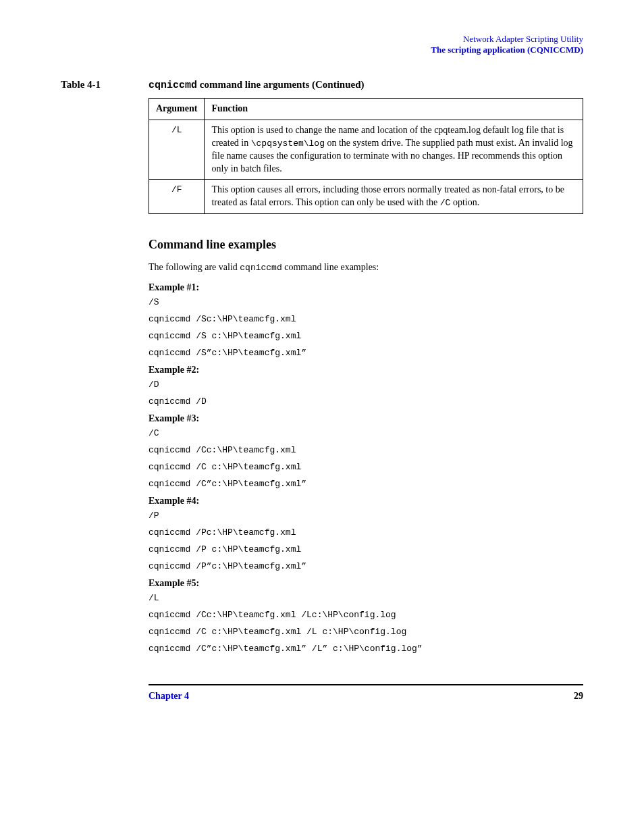 This screenshot has height=834, width=644. I want to click on intro-pre: The following are valid, so click(194, 267).